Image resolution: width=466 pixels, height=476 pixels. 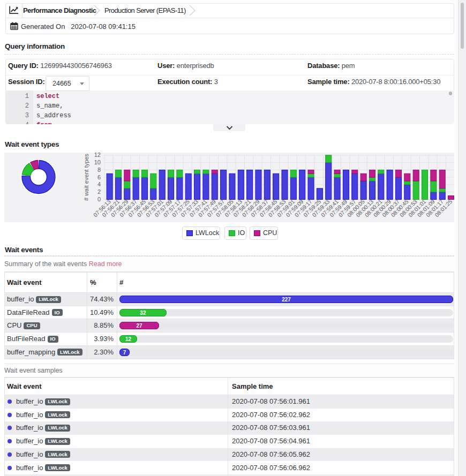 What do you see at coordinates (99, 199) in the screenshot?
I see `svg-text: 0` at bounding box center [99, 199].